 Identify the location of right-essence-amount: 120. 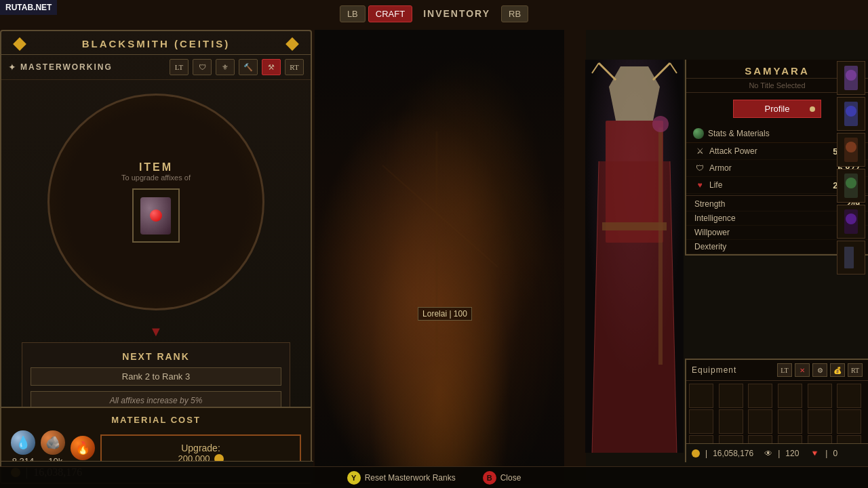
(792, 453).